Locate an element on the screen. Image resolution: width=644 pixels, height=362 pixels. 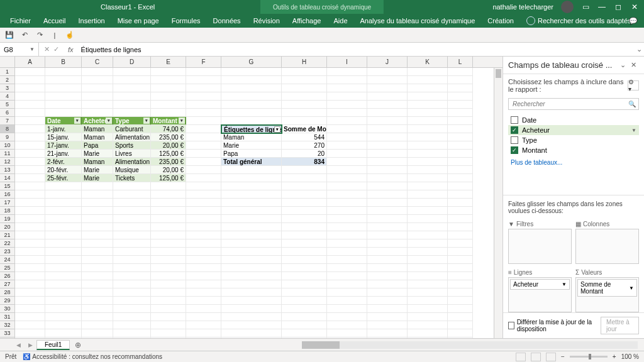
row-header: 14 is located at coordinates (8, 178).